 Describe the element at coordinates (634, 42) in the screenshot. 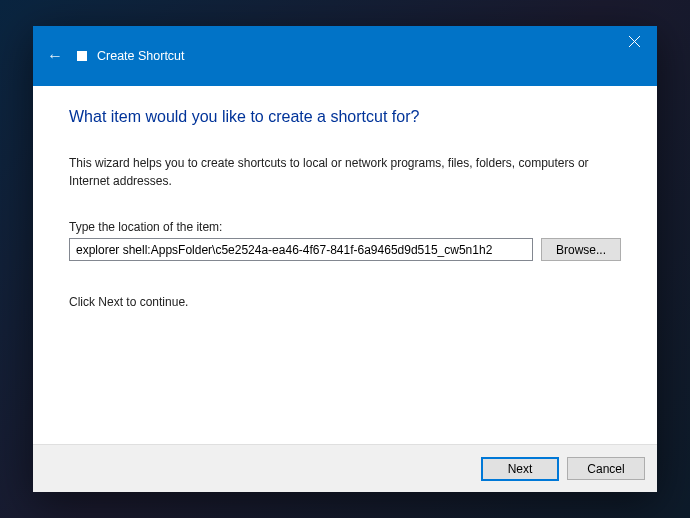

I see `close-icon` at that location.